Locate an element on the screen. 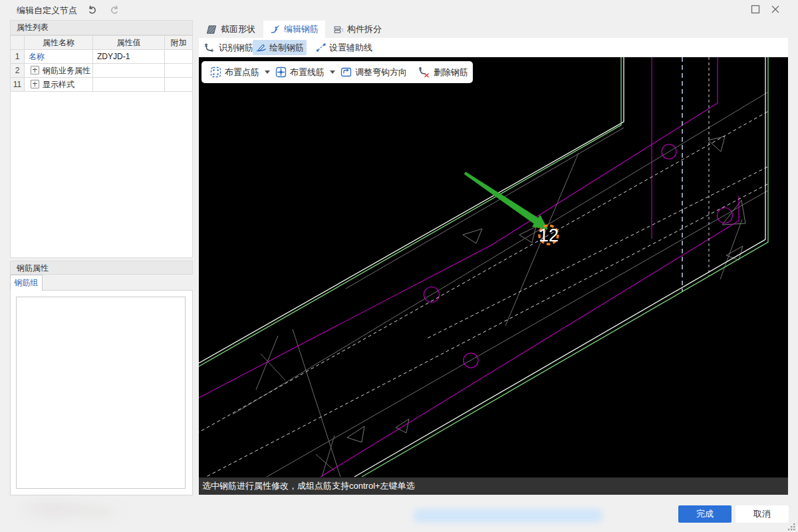 This screenshot has height=532, width=798. place-line-rebar-button: 布置线筋 is located at coordinates (300, 72).